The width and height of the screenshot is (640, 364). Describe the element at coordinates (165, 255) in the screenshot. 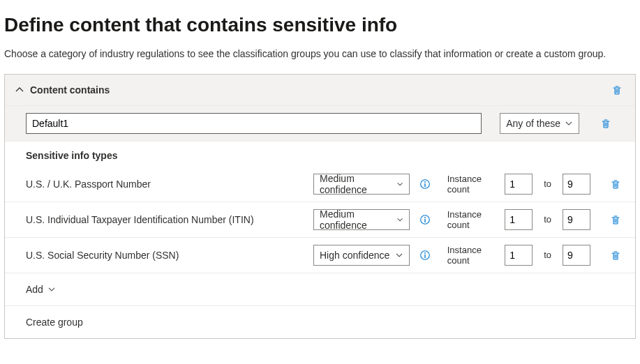

I see `sensitive-type-label: U.S. Social Security Number (SSN)` at that location.